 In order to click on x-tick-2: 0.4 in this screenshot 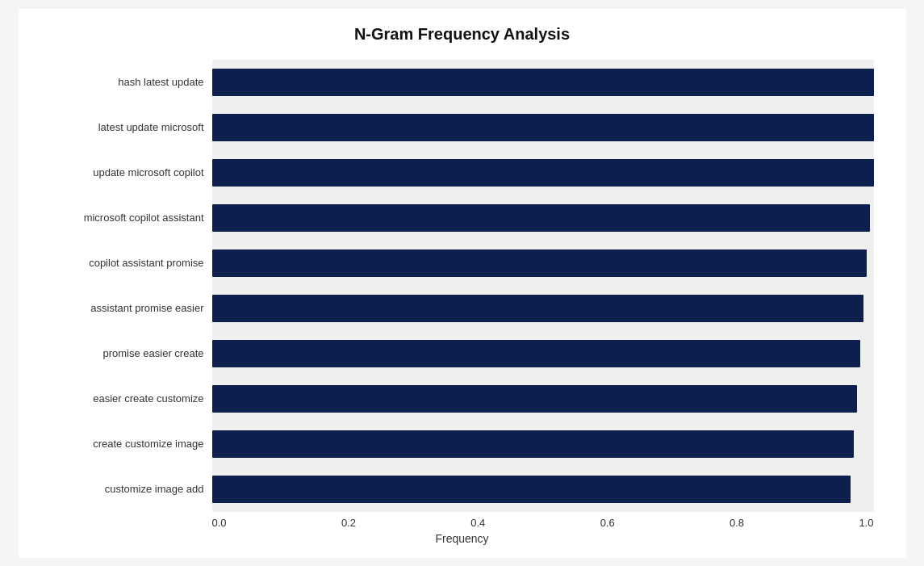, I will do `click(478, 523)`.